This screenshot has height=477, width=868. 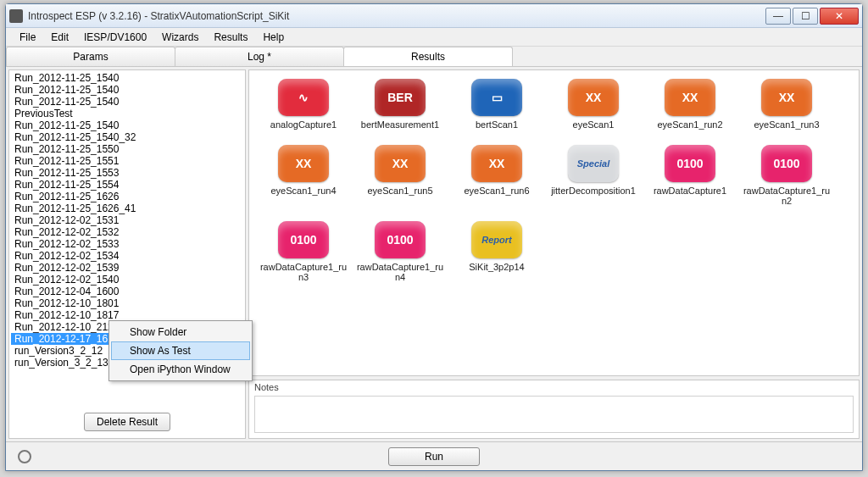 What do you see at coordinates (778, 16) in the screenshot?
I see `minimize-button: —` at bounding box center [778, 16].